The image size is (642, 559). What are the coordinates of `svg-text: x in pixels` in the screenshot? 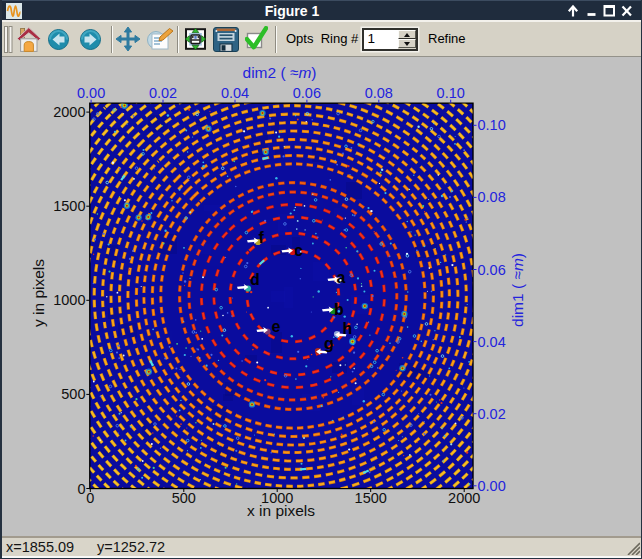 It's located at (281, 510).